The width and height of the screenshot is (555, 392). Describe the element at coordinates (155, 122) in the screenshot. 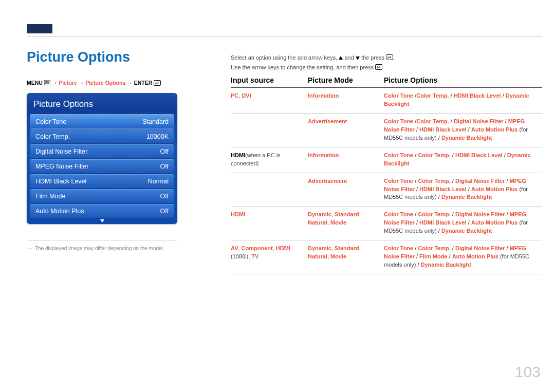

I see `osd-row-value: Standard` at that location.